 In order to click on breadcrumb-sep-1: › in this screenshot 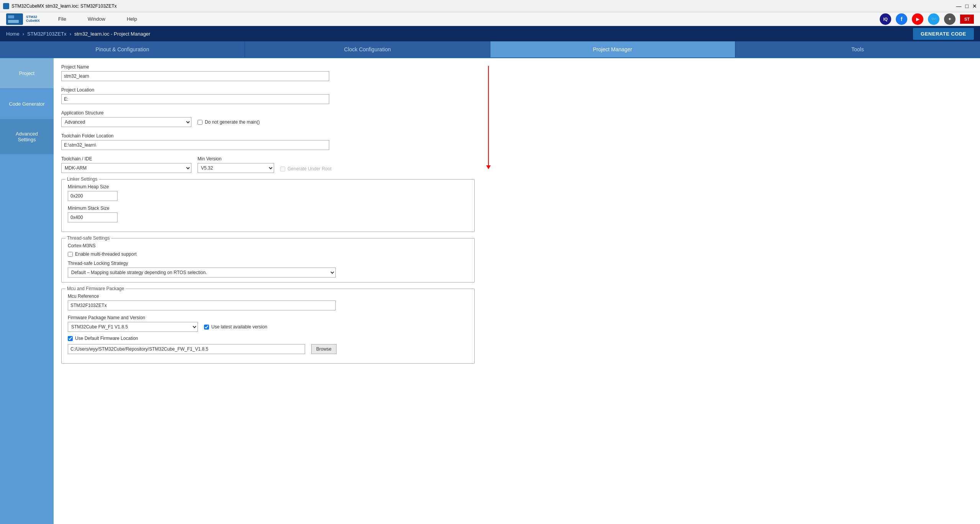, I will do `click(23, 34)`.